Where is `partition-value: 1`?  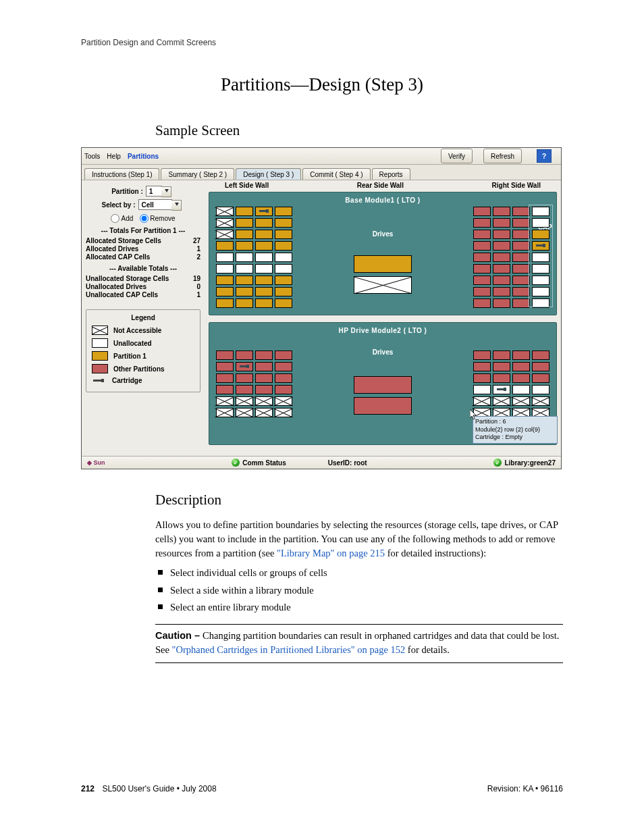 partition-value: 1 is located at coordinates (151, 192).